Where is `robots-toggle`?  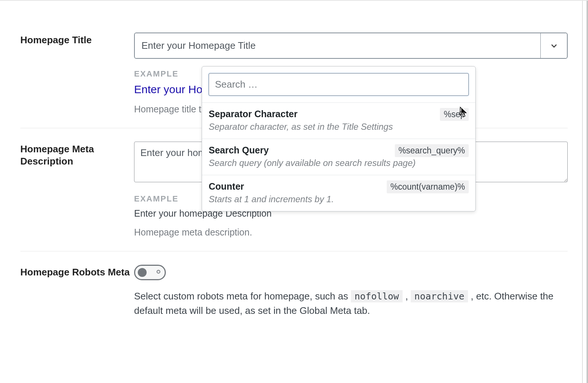
robots-toggle is located at coordinates (150, 272).